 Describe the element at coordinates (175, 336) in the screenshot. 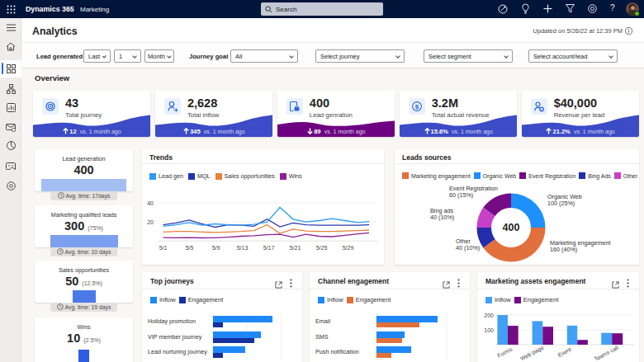

I see `svg-text: VIP member journey` at that location.